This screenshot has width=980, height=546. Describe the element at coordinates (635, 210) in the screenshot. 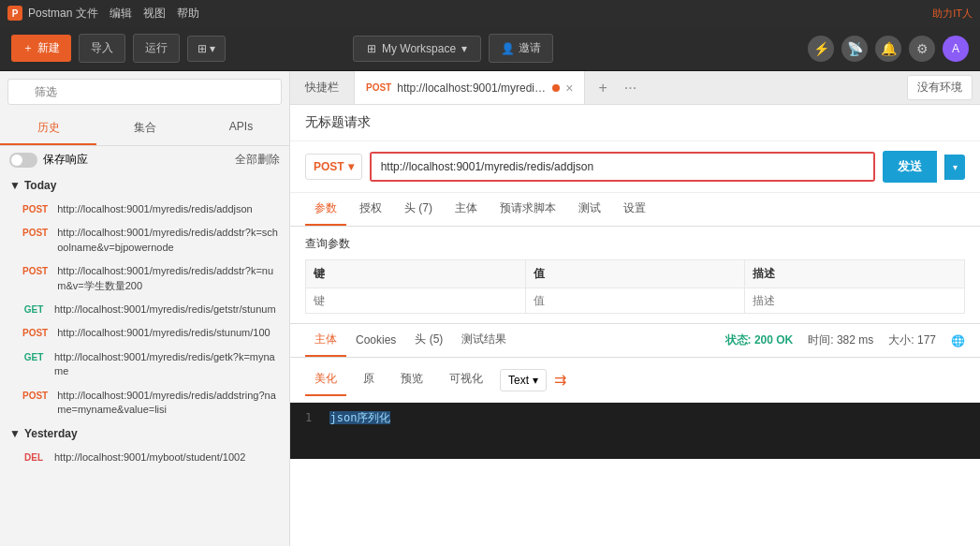

I see `subtab-settings: 设置` at that location.